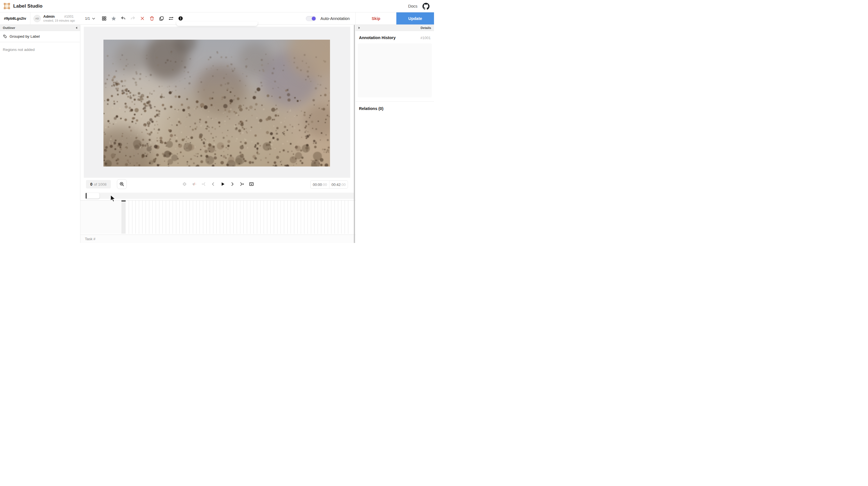 The image size is (868, 486). Describe the element at coordinates (123, 201) in the screenshot. I see `frame-position-indicator` at that location.